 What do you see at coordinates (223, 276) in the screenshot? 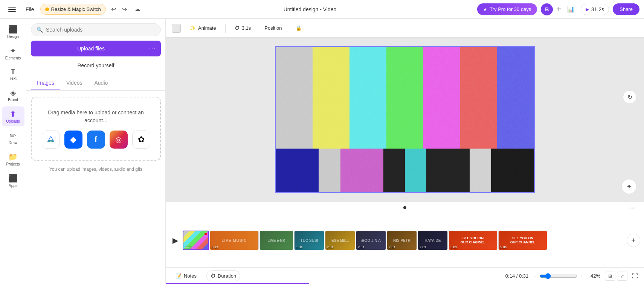
I see `duration-button: ⏱ Duration` at bounding box center [223, 276].